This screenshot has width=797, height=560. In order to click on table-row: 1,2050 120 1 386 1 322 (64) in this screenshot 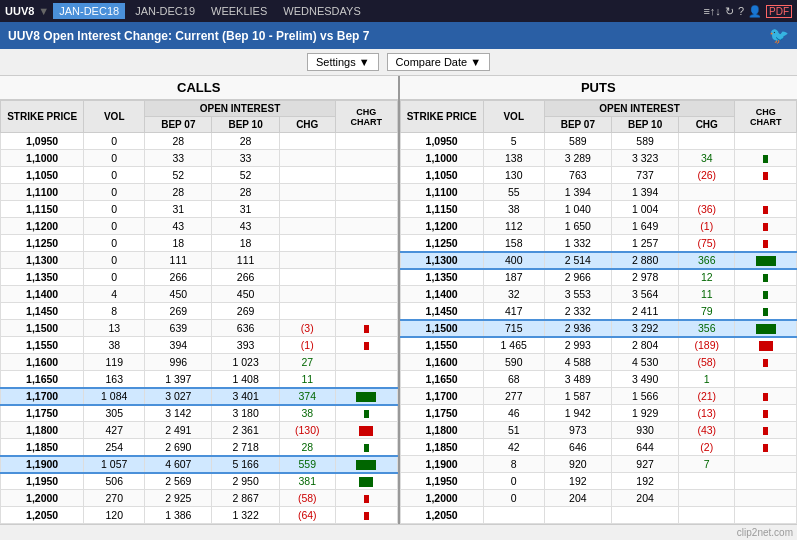, I will do `click(200, 516)`.